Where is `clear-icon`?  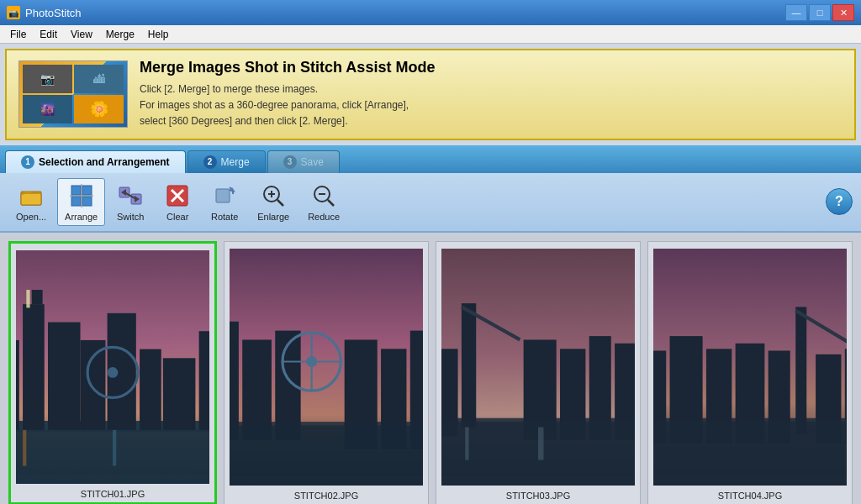 clear-icon is located at coordinates (177, 196).